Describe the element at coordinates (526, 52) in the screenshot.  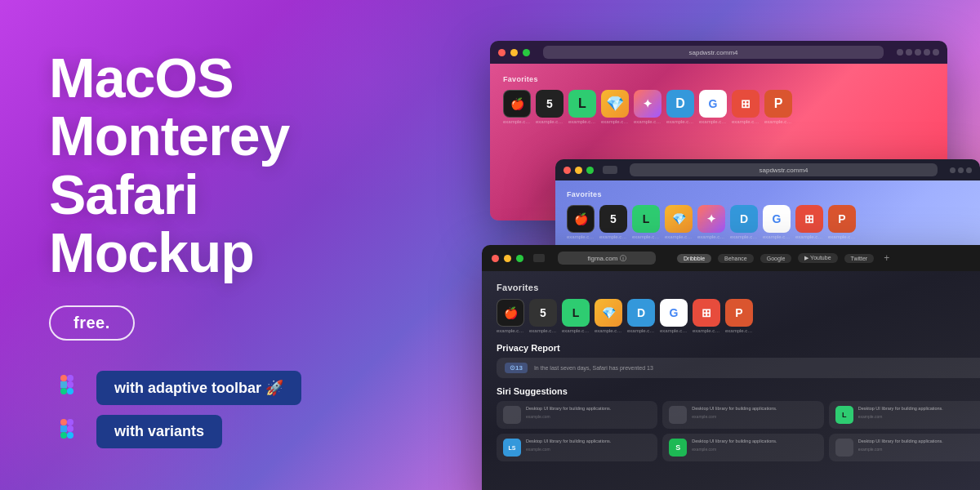
I see `traffic-light-green` at that location.